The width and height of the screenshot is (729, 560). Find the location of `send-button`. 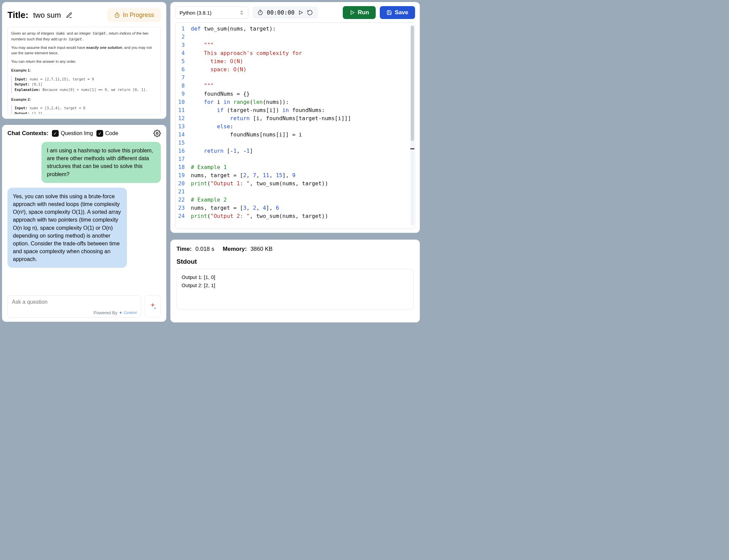

send-button is located at coordinates (153, 306).